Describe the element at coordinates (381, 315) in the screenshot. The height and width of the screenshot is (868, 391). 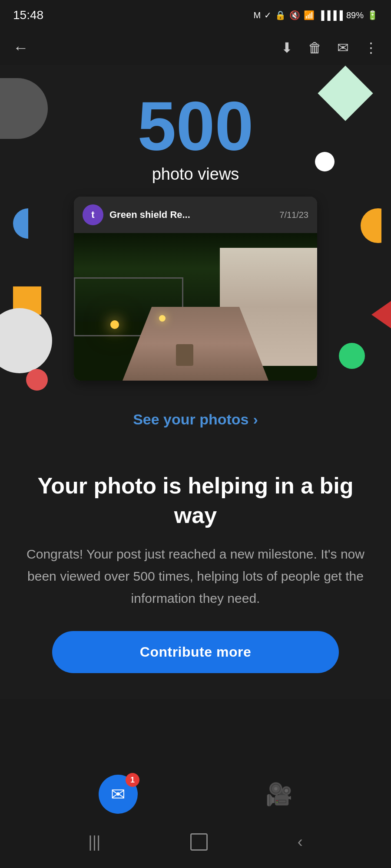
I see `decorative-red-triangle` at that location.